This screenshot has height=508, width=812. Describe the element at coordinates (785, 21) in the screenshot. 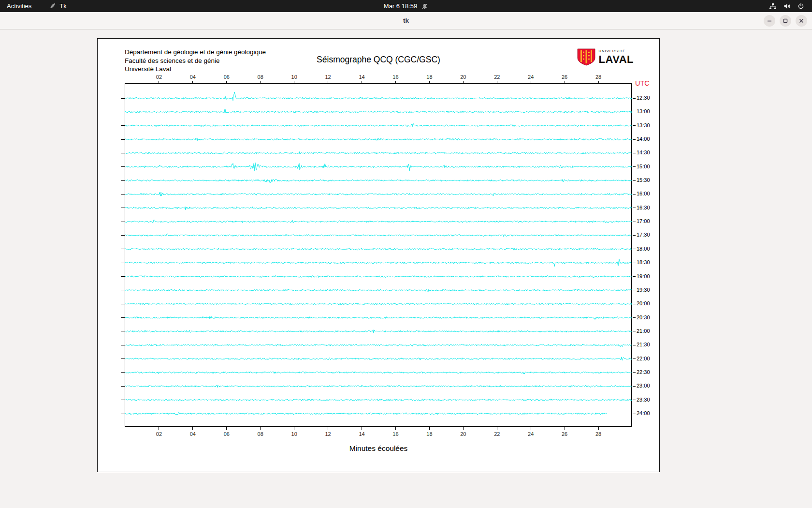

I see `window-controls` at that location.